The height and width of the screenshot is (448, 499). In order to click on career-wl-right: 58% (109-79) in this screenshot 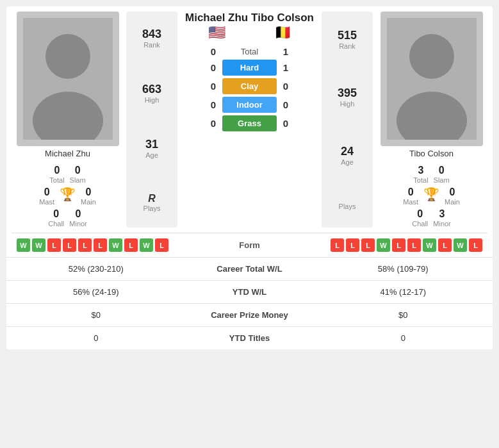, I will do `click(404, 269)`.